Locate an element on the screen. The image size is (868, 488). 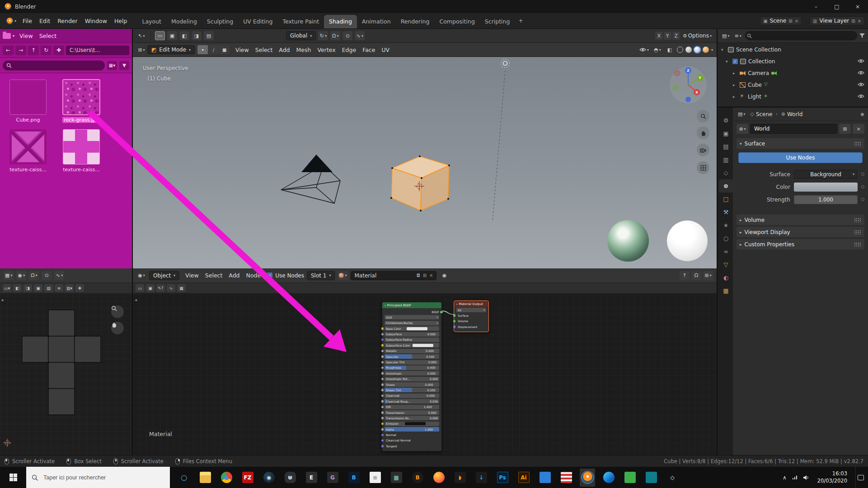
outliner-root-row: ▾ Scene Collection is located at coordinates (793, 50).